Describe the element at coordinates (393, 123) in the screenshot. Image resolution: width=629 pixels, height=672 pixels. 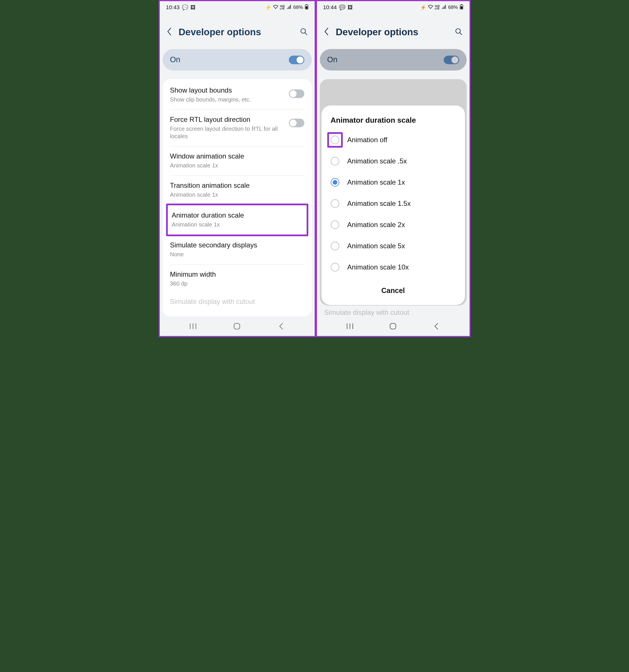
I see `dialog-title: Animator duration scale` at that location.